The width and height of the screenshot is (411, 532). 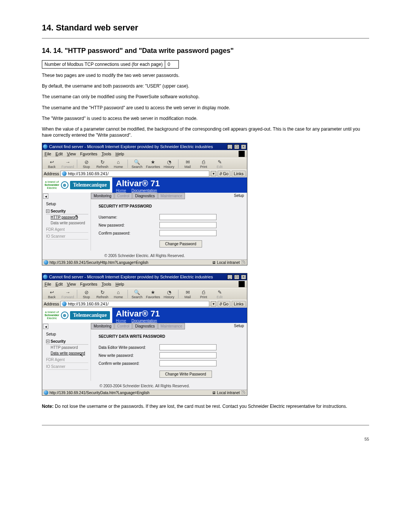 I want to click on input-username, so click(x=188, y=217).